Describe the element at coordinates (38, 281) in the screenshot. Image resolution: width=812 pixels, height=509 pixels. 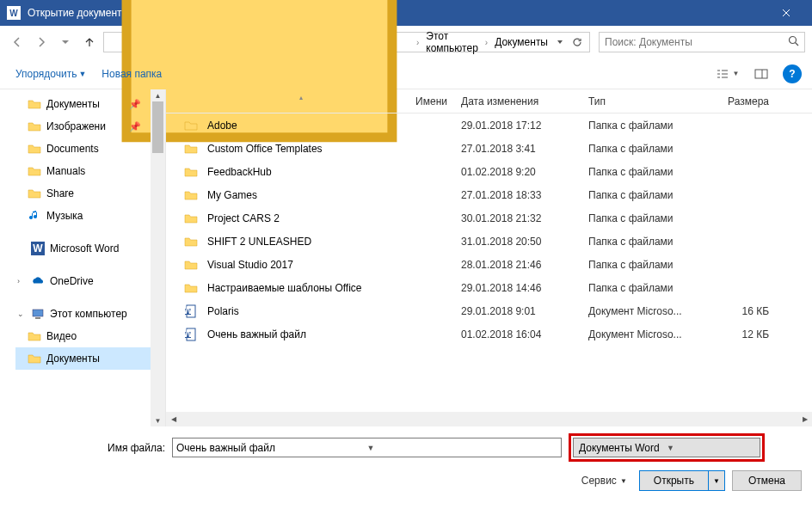
I see `onedrive-icon` at that location.